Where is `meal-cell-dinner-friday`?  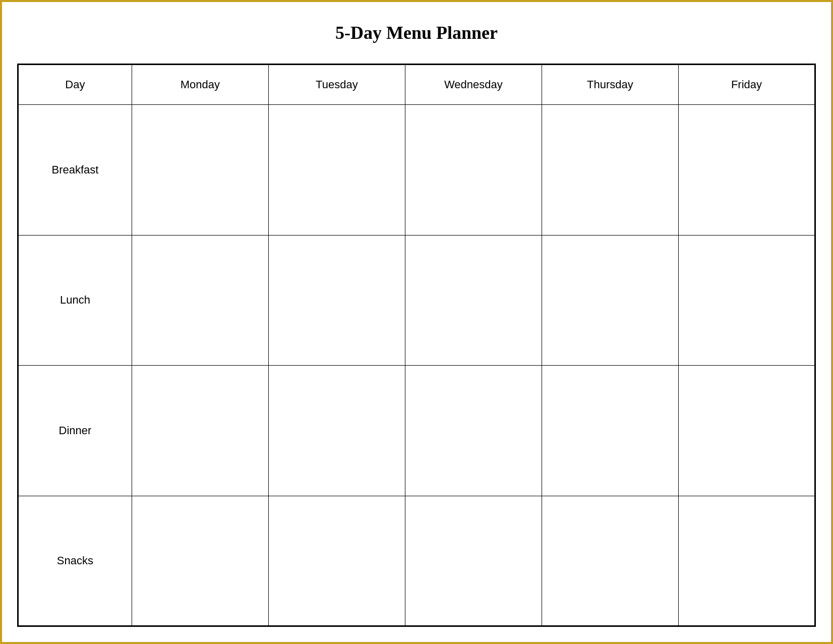 meal-cell-dinner-friday is located at coordinates (746, 431).